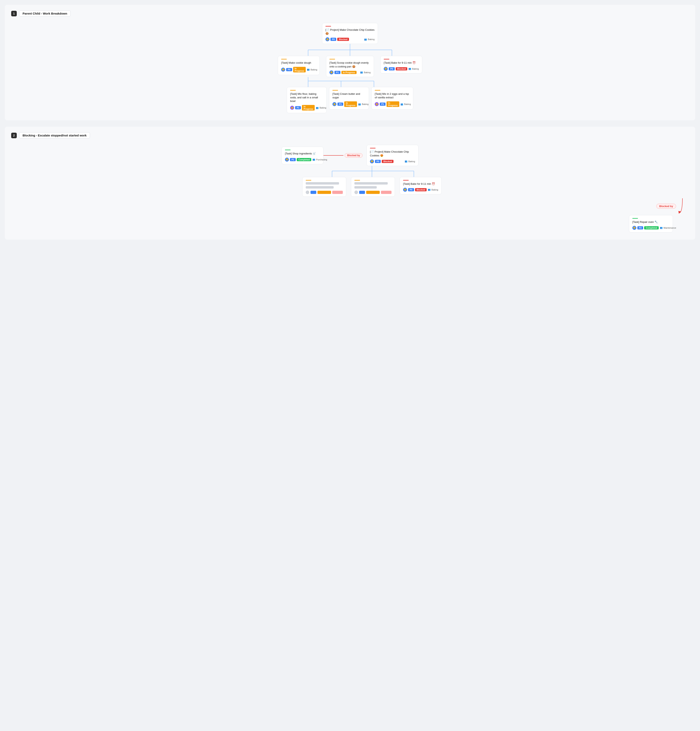  Describe the element at coordinates (421, 189) in the screenshot. I see `bake-status: Blocked` at that location.